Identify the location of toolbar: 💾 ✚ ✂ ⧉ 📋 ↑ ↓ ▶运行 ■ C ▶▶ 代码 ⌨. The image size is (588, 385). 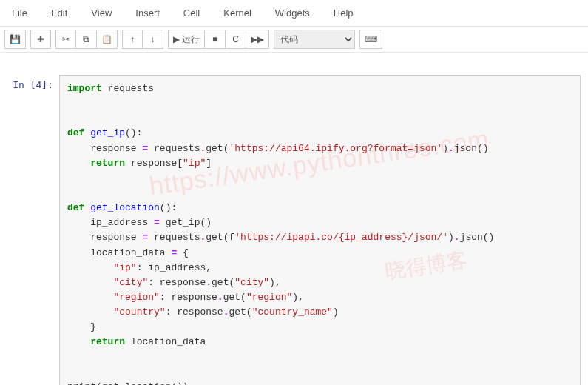
(294, 40).